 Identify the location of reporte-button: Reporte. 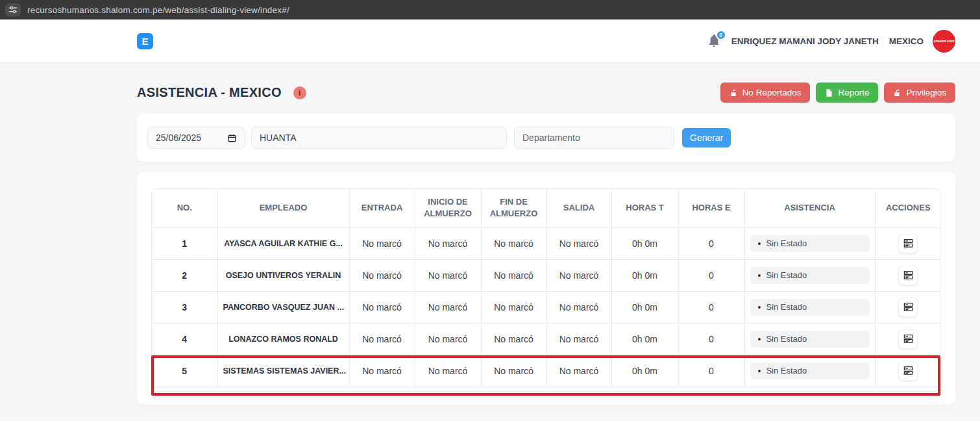
(847, 92).